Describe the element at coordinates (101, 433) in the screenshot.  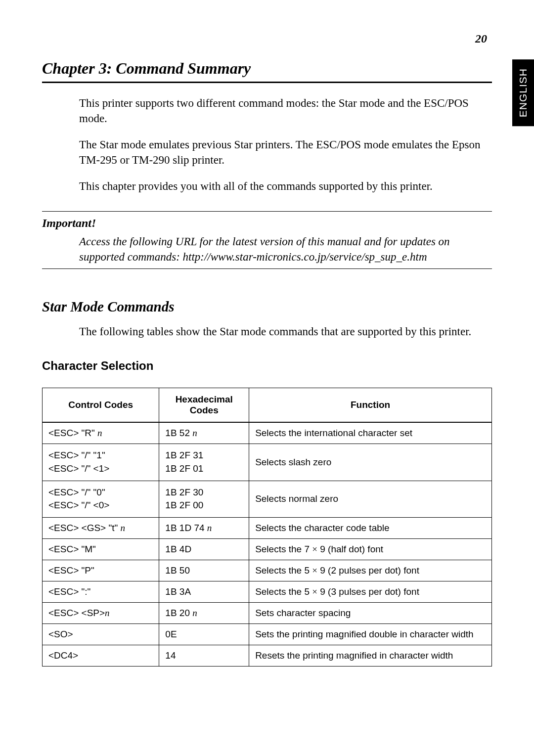
I see `cell-codes: <ESC> "R" n` at that location.